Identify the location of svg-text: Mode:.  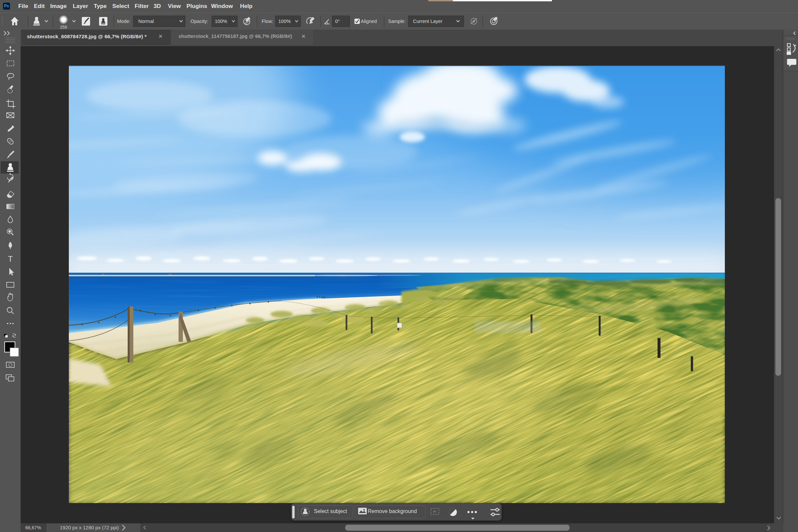
(124, 21).